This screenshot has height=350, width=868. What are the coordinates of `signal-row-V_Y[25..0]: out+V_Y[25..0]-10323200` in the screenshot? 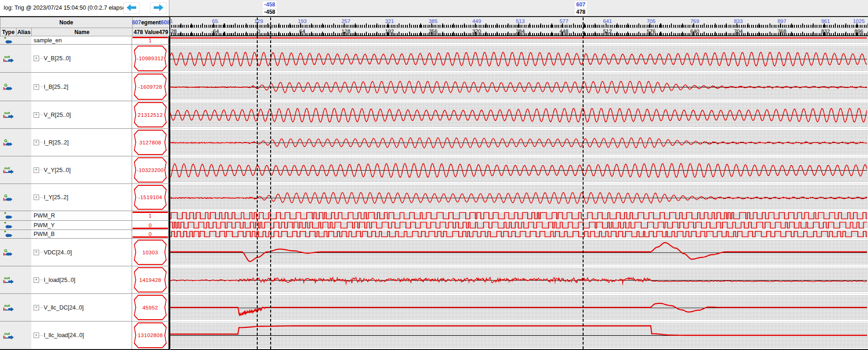 It's located at (85, 170).